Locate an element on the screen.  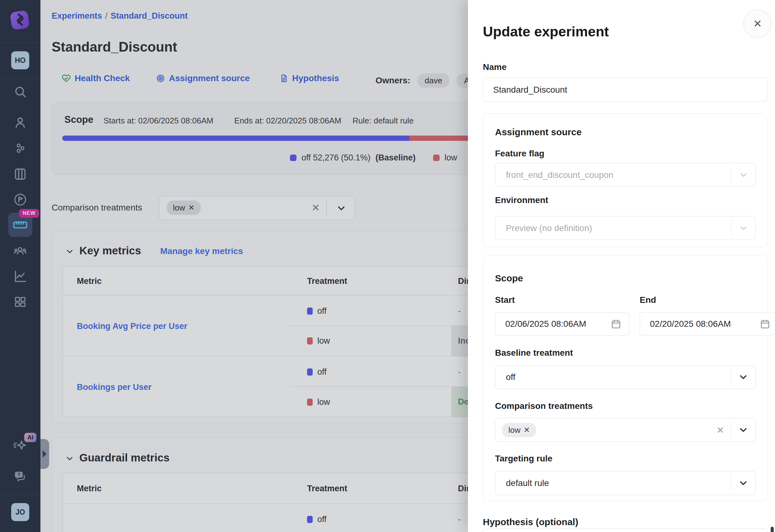
breadcrumb-root: Experiments is located at coordinates (77, 16).